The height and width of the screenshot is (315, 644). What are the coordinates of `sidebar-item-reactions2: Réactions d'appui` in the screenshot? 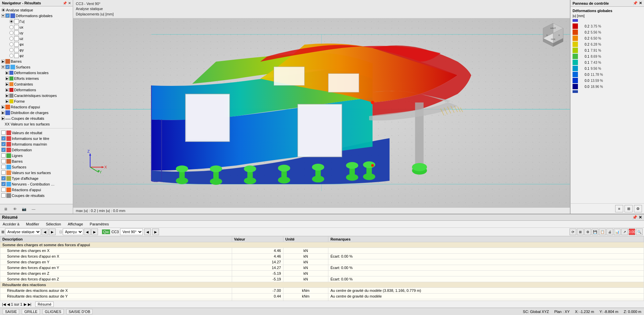 It's located at (36, 190).